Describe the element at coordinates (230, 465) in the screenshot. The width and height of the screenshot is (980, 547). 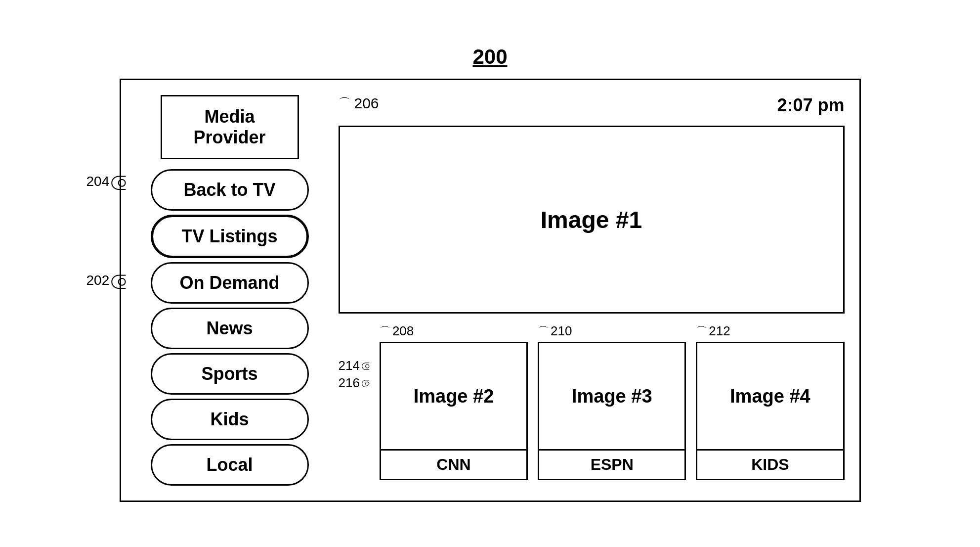
I see `nav-btn-local: Local` at that location.